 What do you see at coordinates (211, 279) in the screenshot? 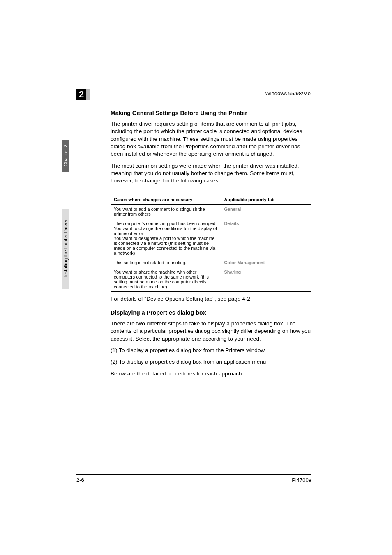
I see `table-row: You want to share the machine with other…` at bounding box center [211, 279].